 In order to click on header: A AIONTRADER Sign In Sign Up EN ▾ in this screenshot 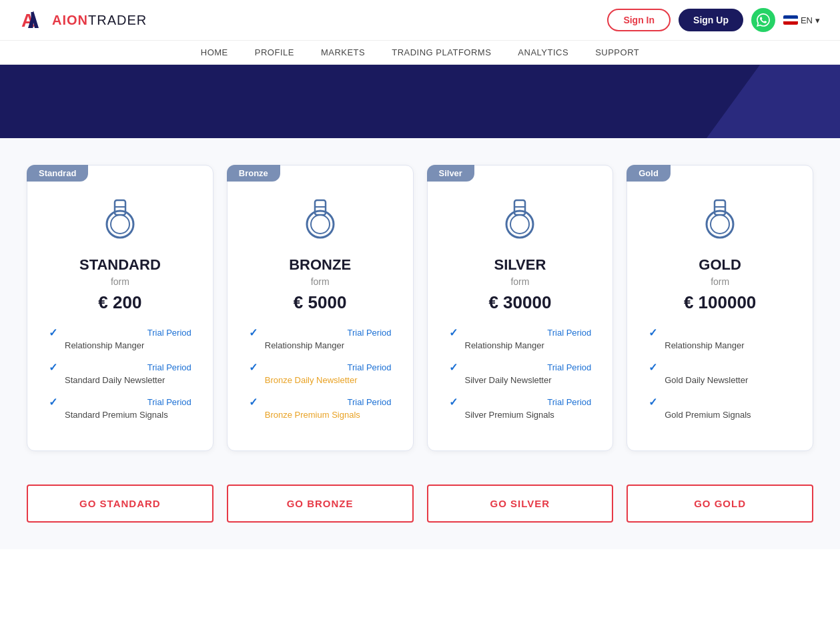, I will do `click(420, 20)`.